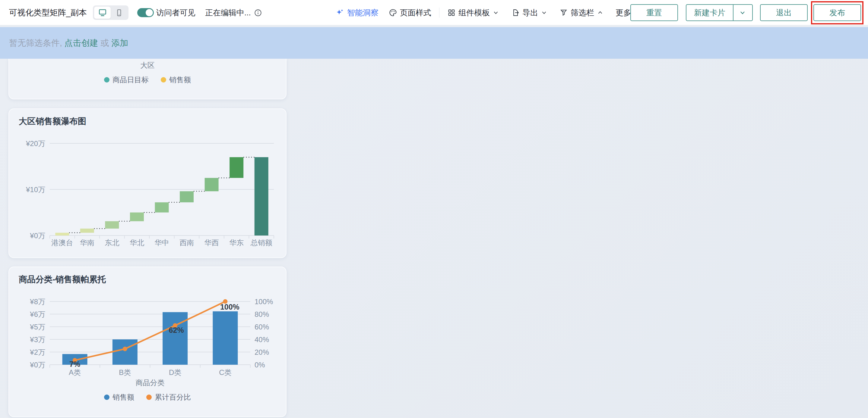 The height and width of the screenshot is (418, 868). Describe the element at coordinates (82, 43) in the screenshot. I see `filter-create-link: 点击创建` at that location.